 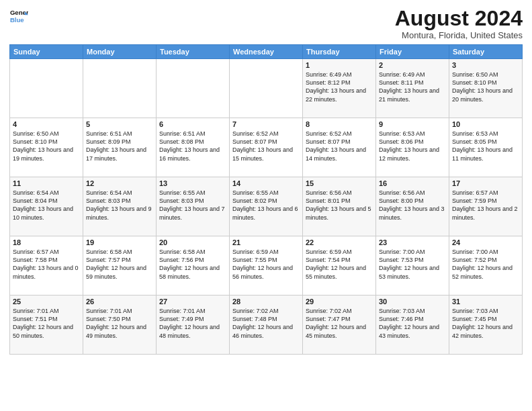 What do you see at coordinates (193, 302) in the screenshot?
I see `day-number: 27` at bounding box center [193, 302].